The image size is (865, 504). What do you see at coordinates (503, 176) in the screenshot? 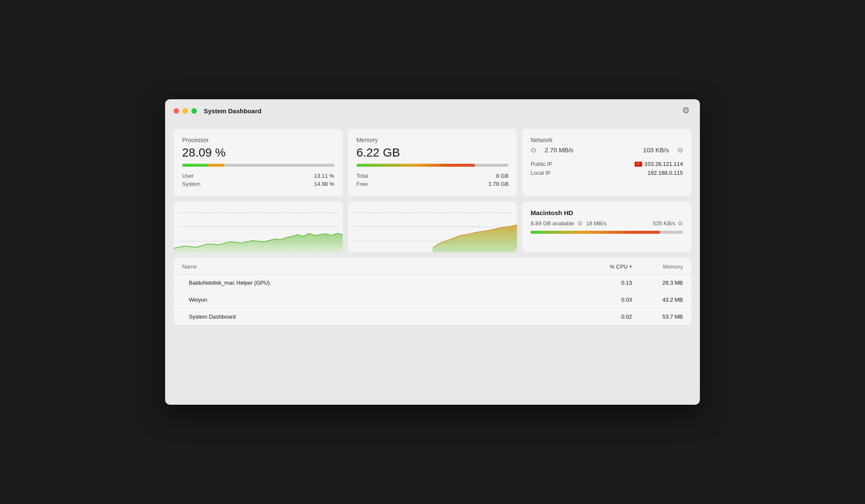
I see `memory-total-value: 8 GB` at bounding box center [503, 176].